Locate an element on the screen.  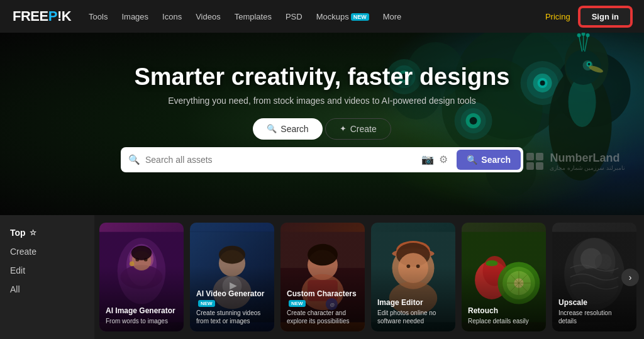
search-submit-icon: 🔍 is located at coordinates (472, 160).